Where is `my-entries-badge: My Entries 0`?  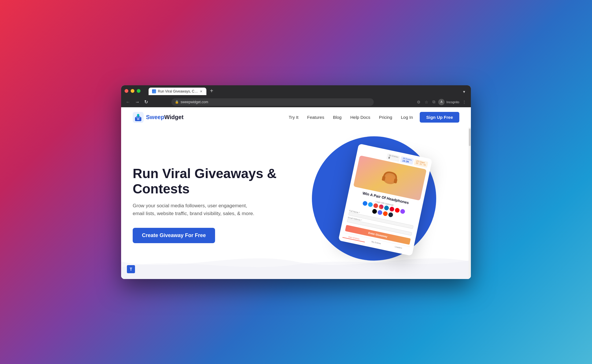
my-entries-badge: My Entries 0 is located at coordinates (393, 158).